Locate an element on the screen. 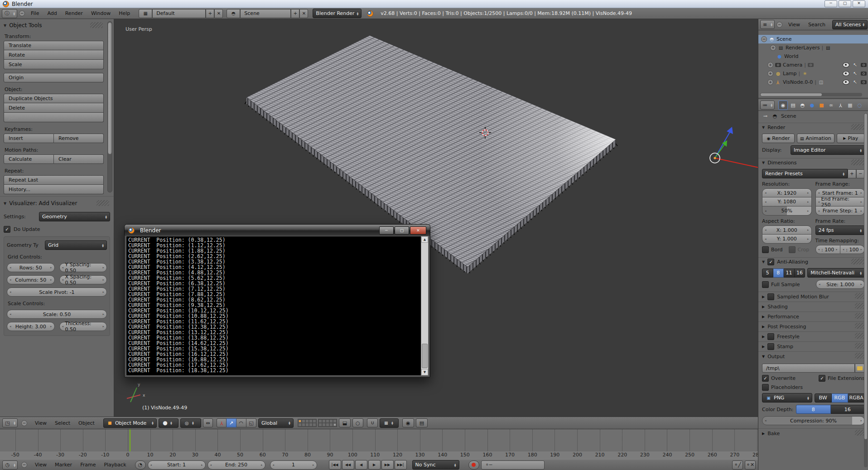  record-button is located at coordinates (474, 465).